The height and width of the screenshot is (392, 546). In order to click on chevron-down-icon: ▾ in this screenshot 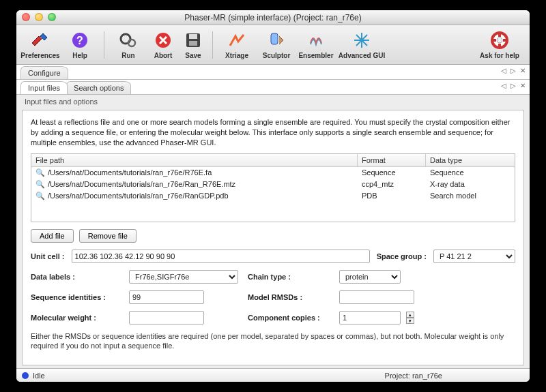, I will do `click(410, 320)`.